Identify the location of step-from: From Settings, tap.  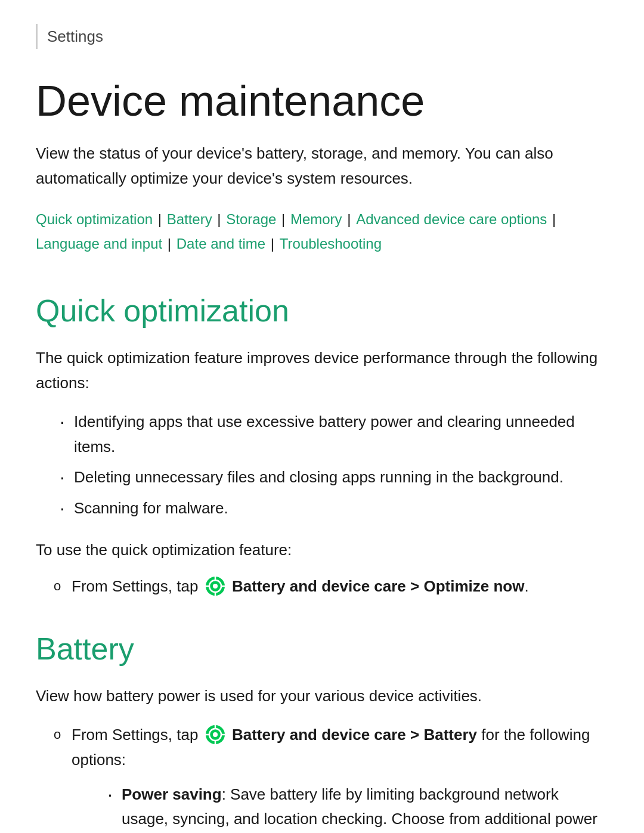
(137, 586).